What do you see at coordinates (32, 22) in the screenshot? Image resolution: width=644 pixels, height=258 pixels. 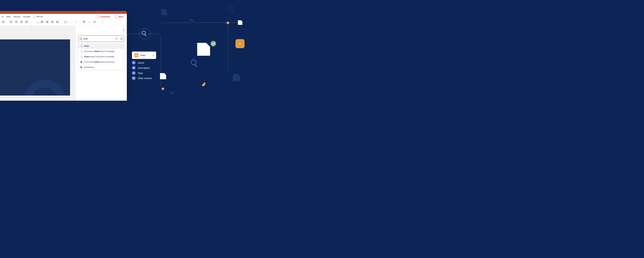 I see `bullets-button` at bounding box center [32, 22].